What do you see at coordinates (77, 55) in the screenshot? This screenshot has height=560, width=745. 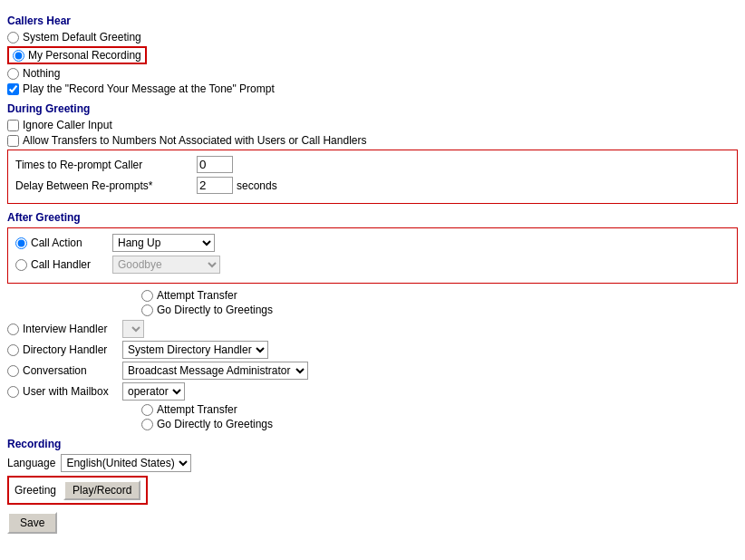 I see `personal-recording-highlight: My Personal Recording` at bounding box center [77, 55].